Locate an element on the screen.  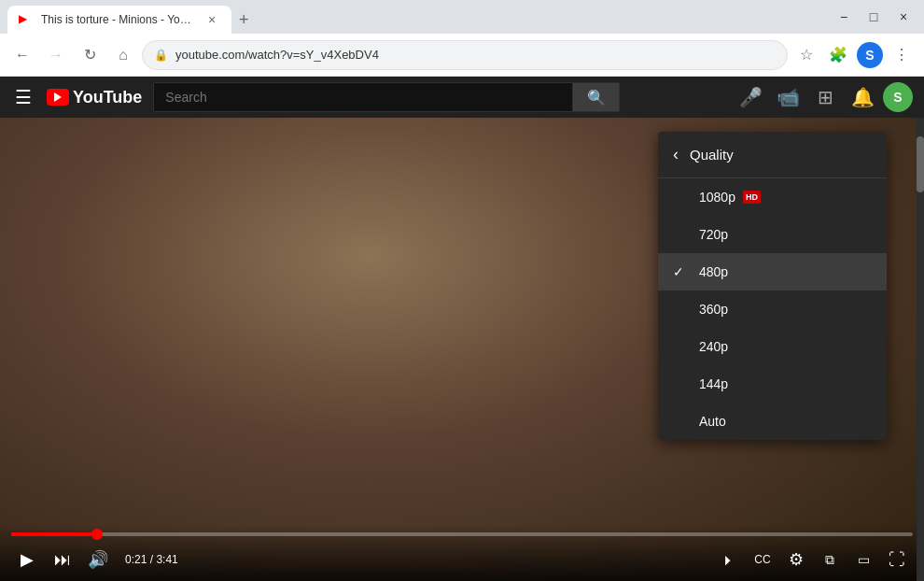
url-text: youtube.com/watch?v=sY_v4XebDV4 is located at coordinates (476, 54).